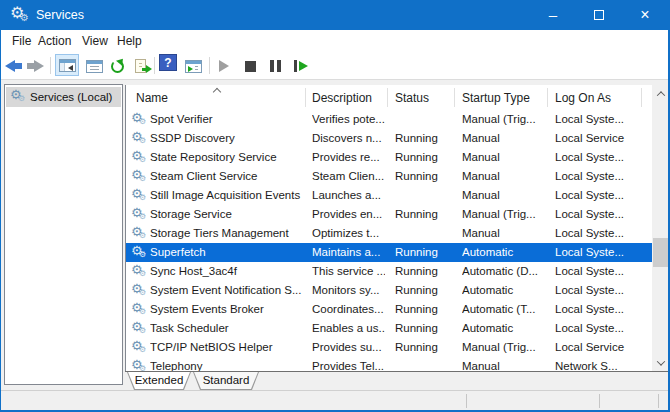  What do you see at coordinates (152, 98) in the screenshot?
I see `column-header-name: Name` at bounding box center [152, 98].